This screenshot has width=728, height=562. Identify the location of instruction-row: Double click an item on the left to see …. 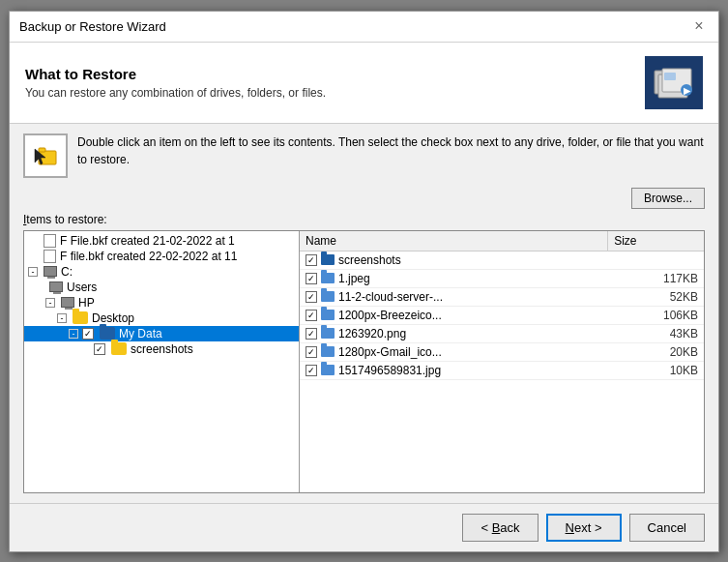
(364, 156).